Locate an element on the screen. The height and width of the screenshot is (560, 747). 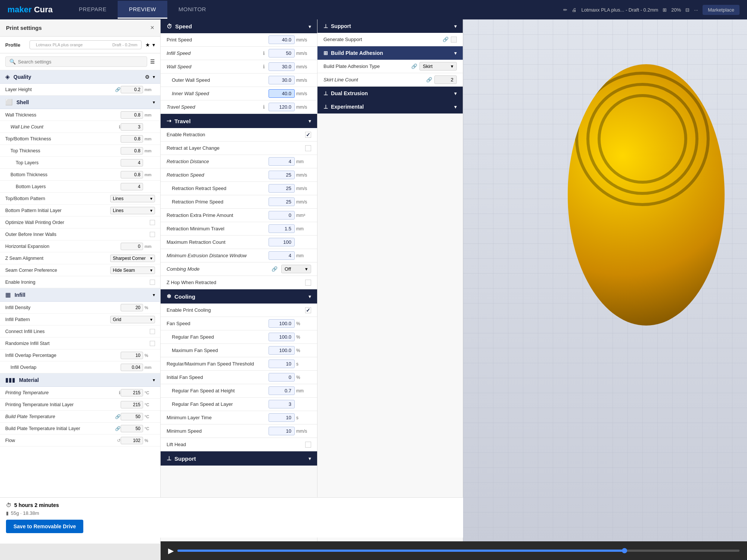
experimental-chevron-icon: ▾ is located at coordinates (456, 107).